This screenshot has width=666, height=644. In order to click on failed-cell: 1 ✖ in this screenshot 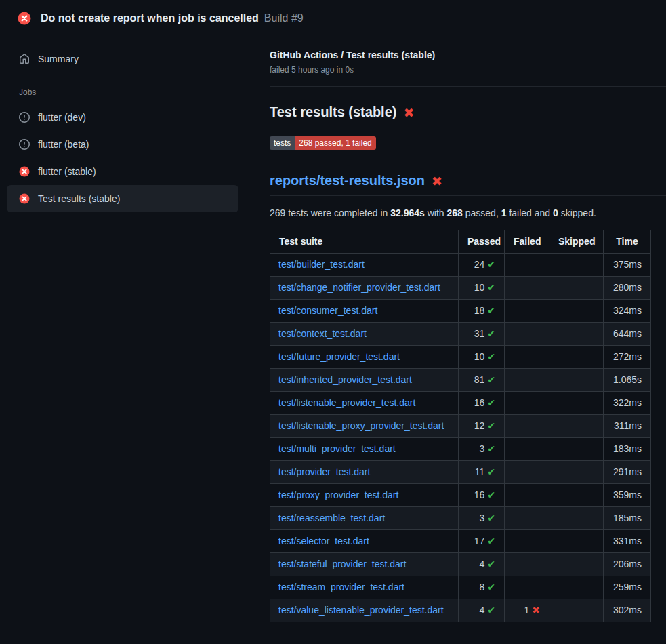, I will do `click(527, 611)`.